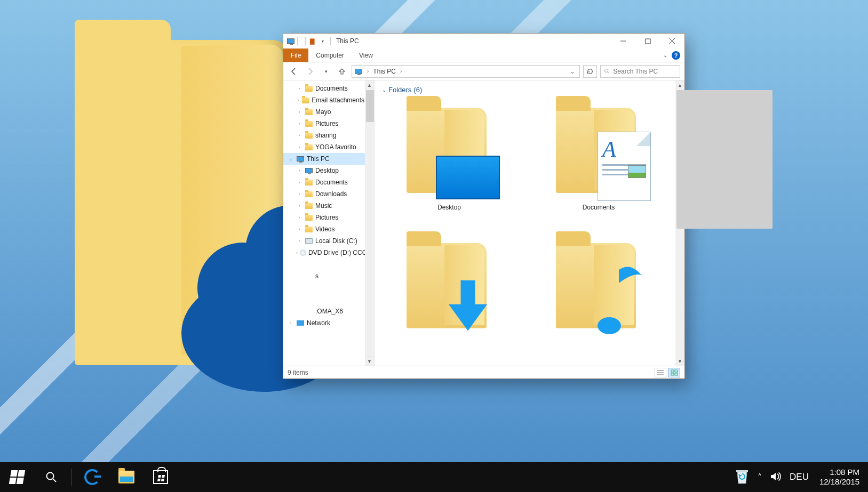 This screenshot has height=492, width=868. What do you see at coordinates (676, 55) in the screenshot?
I see `help-icon: ?` at bounding box center [676, 55].